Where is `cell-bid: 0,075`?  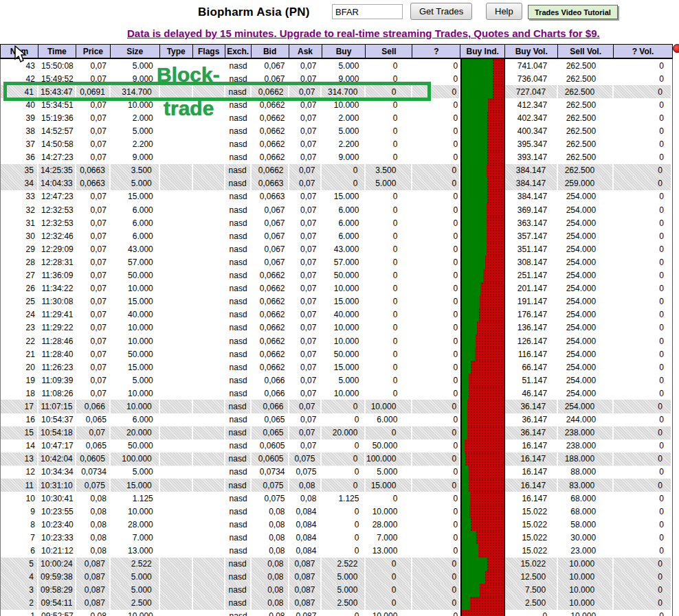 cell-bid: 0,075 is located at coordinates (271, 485).